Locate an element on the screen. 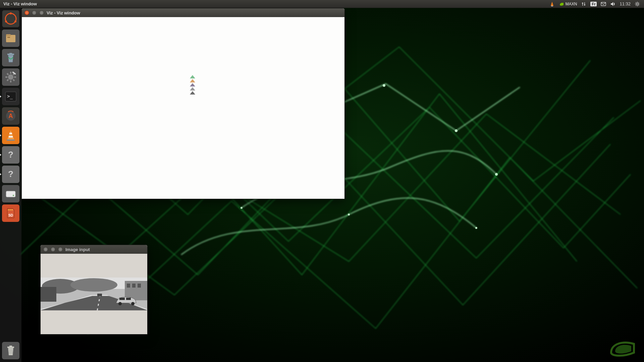  settings-gear-icon is located at coordinates (11, 77).